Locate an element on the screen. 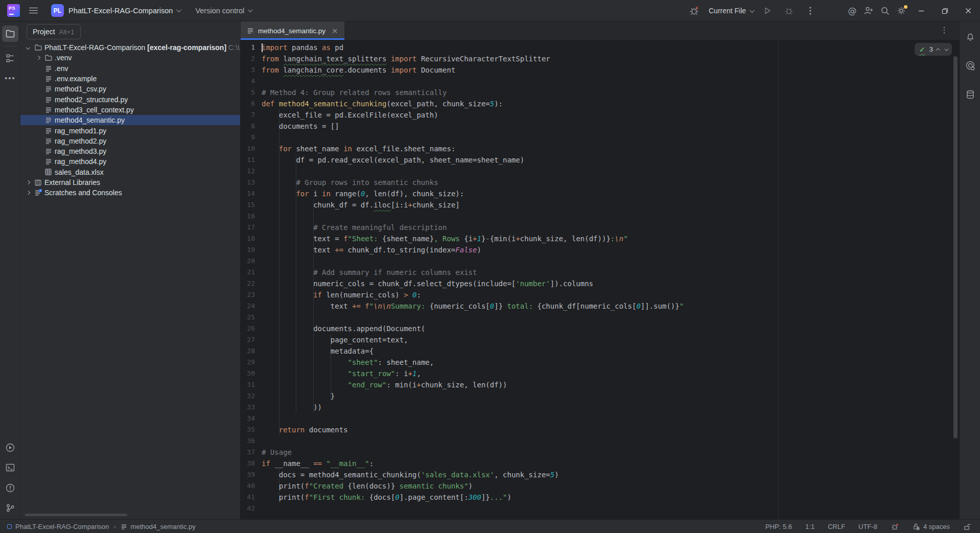 This screenshot has height=533, width=980. terminal-tool-window-icon is located at coordinates (10, 468).